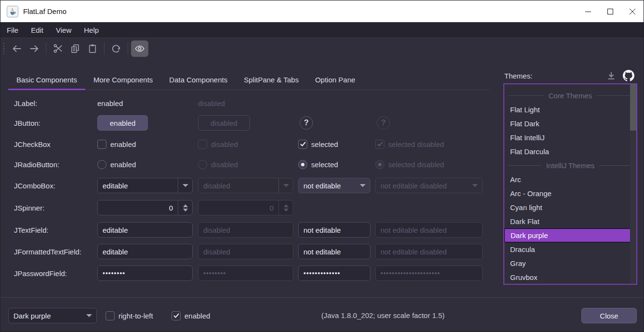 This screenshot has height=332, width=644. I want to click on sample-passwordfield: ••••••••, so click(145, 273).